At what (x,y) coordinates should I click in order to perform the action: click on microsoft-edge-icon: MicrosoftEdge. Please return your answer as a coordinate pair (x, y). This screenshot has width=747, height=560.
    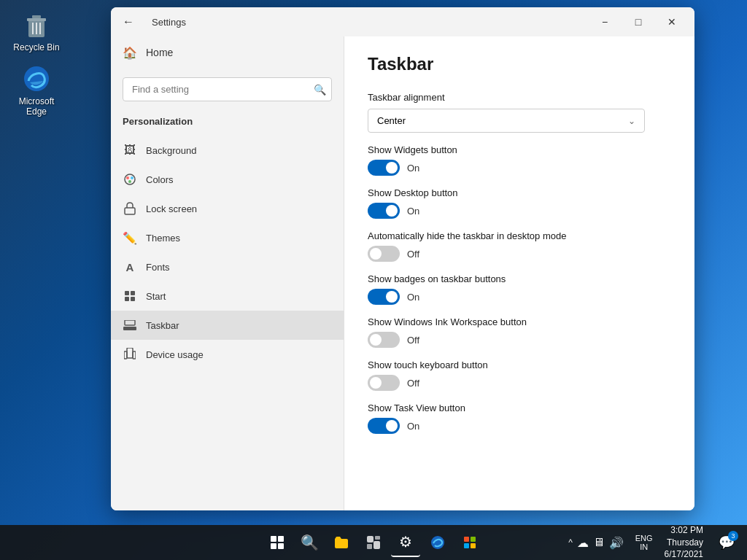
    Looking at the image, I should click on (36, 90).